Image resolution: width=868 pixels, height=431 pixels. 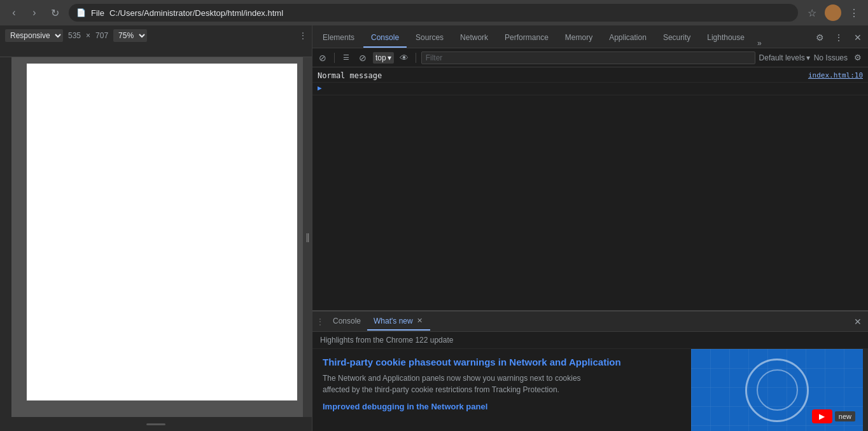 I want to click on whatsnew-content: Third-party cookie phaseout warnings in …, so click(x=591, y=390).